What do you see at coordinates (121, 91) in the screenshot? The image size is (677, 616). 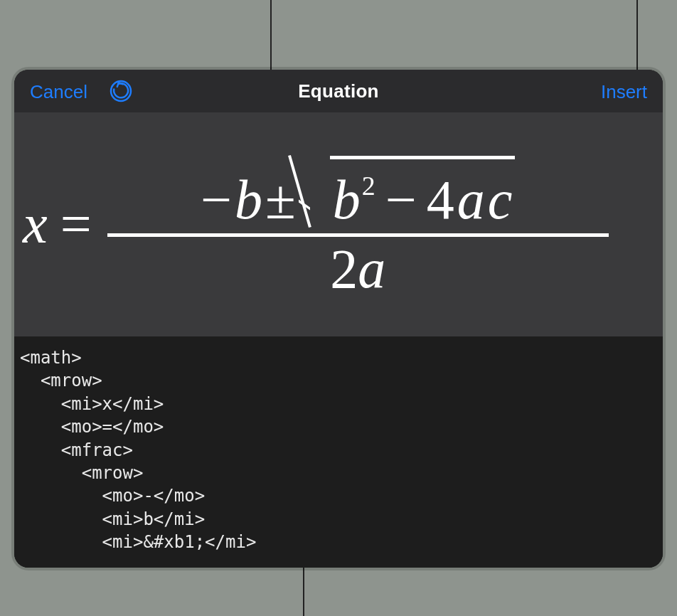 I see `undo-icon` at bounding box center [121, 91].